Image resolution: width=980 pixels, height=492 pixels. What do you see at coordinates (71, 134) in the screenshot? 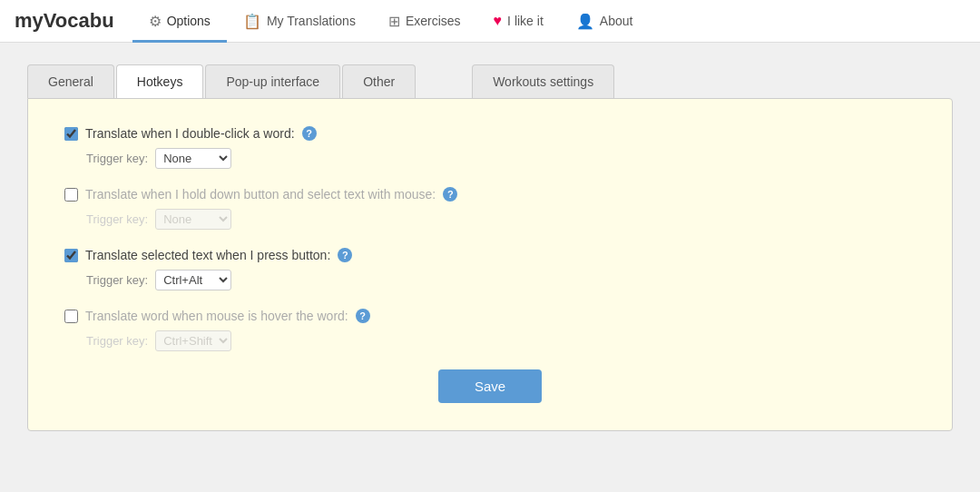
I see `option1-checkbox` at bounding box center [71, 134].